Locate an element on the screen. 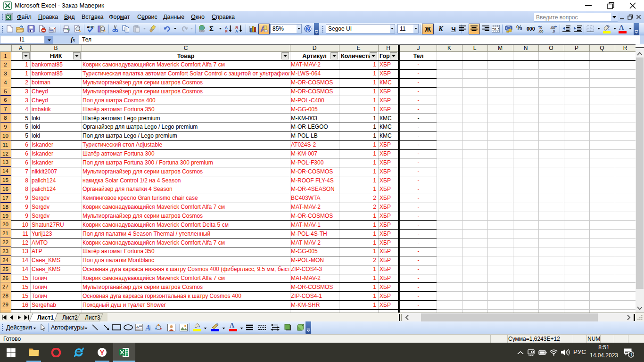 The width and height of the screenshot is (644, 362). svg-text: ,0 is located at coordinates (553, 31).